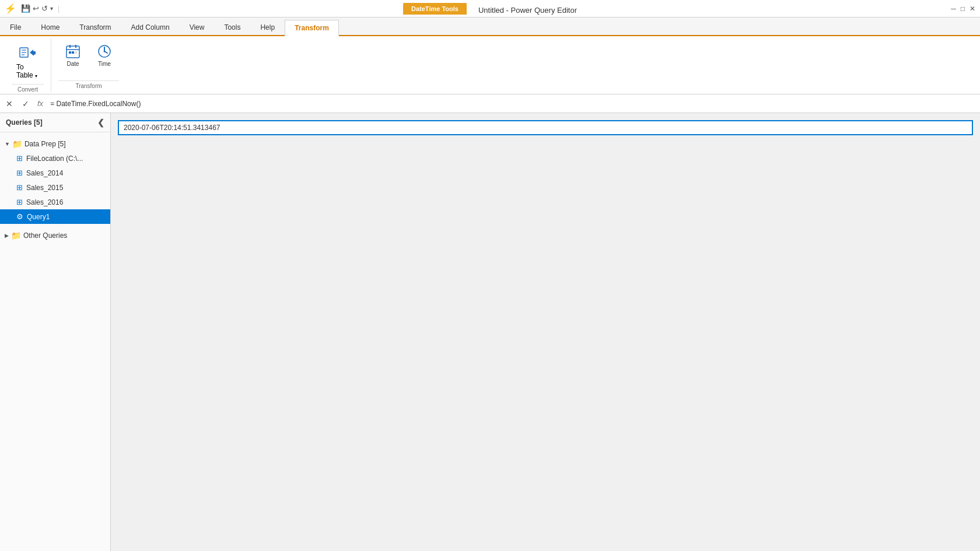 This screenshot has height=551, width=980. Describe the element at coordinates (20, 217) in the screenshot. I see `query1-icon: ⚙` at that location.